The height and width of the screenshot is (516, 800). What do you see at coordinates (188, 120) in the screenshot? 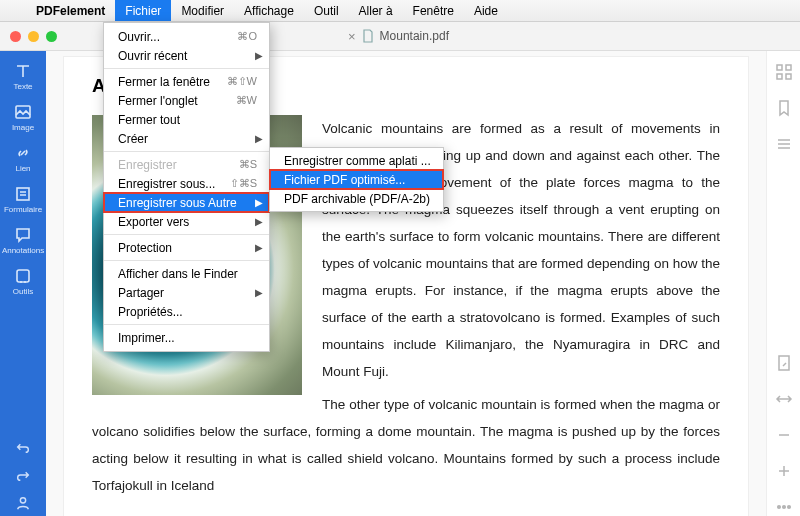
I see `menu-item-label: Fermer tout` at bounding box center [188, 120].